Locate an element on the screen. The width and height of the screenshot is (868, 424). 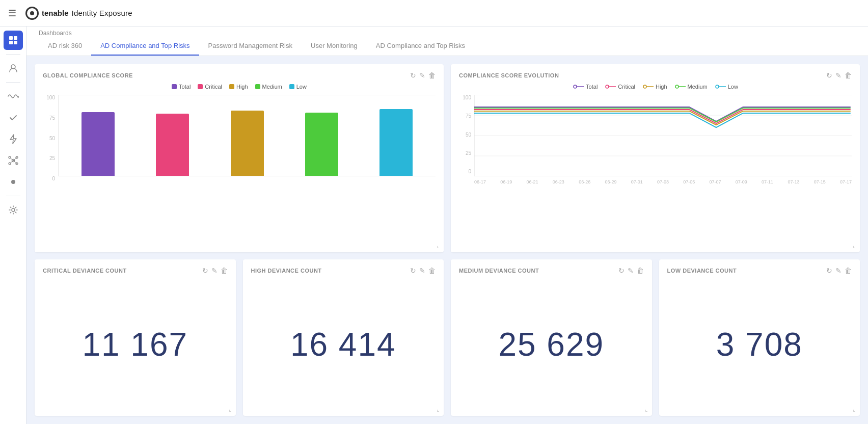
card-title-low: LOW DEVIANCE COUNT is located at coordinates (702, 271).